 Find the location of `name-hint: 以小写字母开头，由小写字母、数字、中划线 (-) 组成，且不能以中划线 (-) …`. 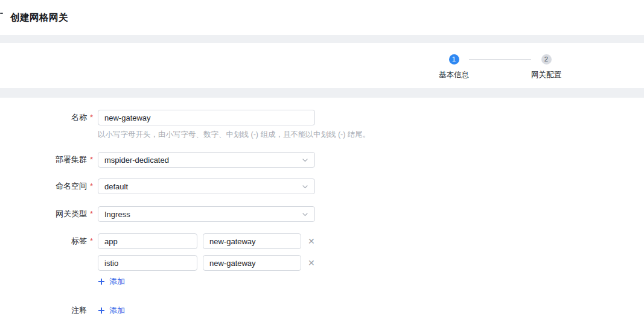

name-hint: 以小写字母开头，由小写字母、数字、中划线 (-) 组成，且不能以中划线 (-) … is located at coordinates (371, 135).